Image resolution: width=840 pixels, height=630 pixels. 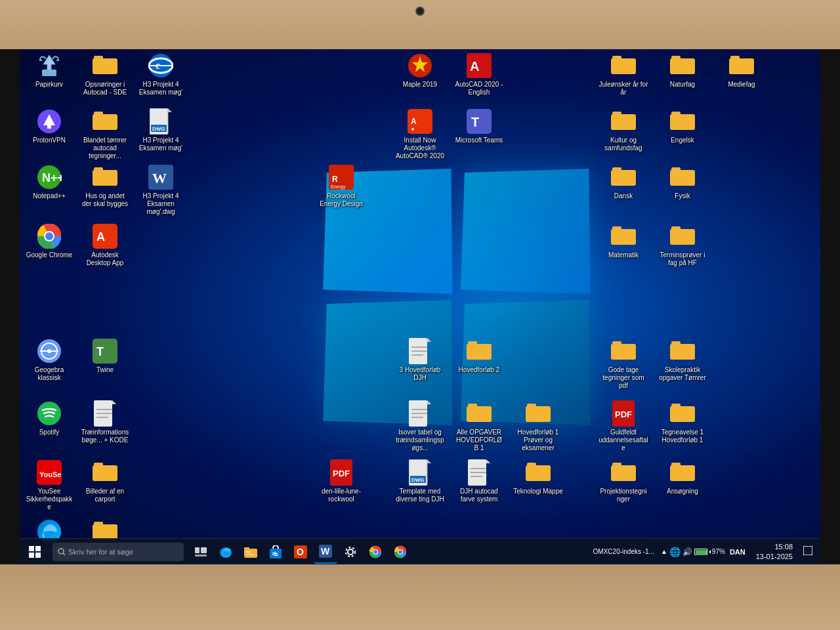 I want to click on icon-label-twine: Twine, so click(x=105, y=370).